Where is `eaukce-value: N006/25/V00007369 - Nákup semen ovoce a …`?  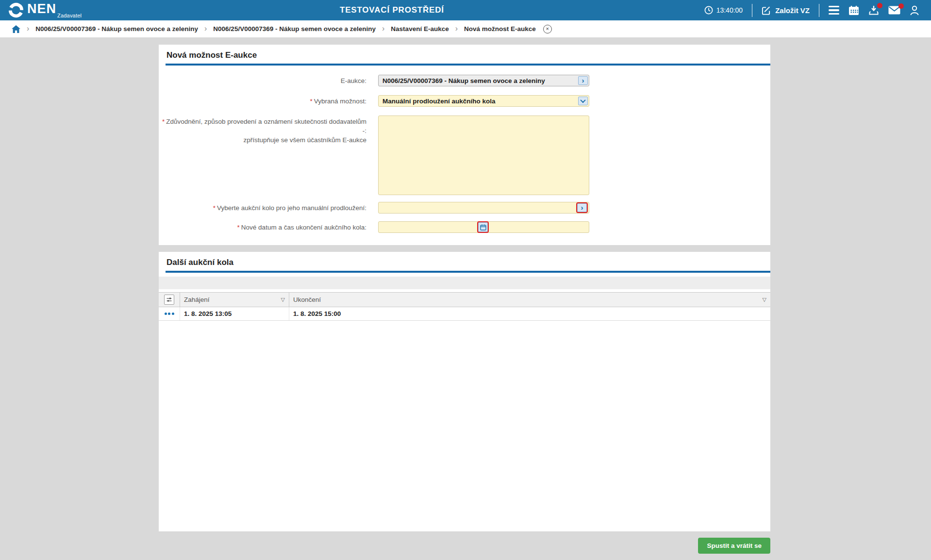
eaukce-value: N006/25/V00007369 - Nákup semen ovoce a … is located at coordinates (479, 81).